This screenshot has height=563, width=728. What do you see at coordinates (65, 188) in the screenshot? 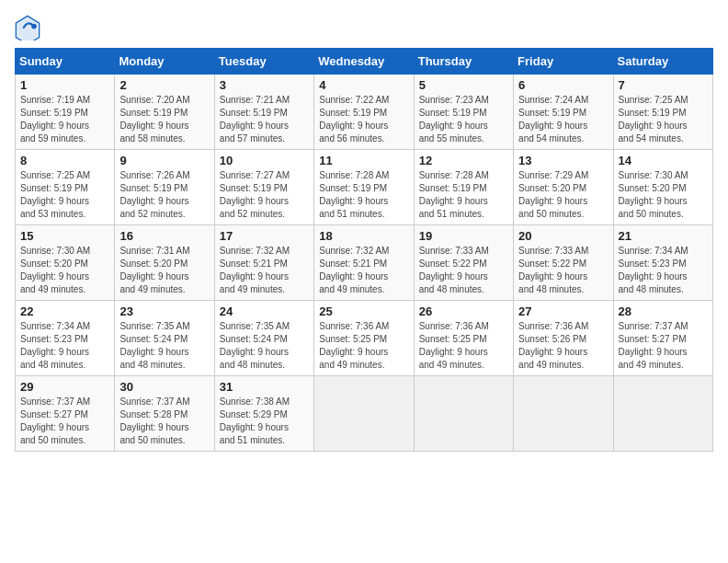
I see `calendar-cell: 8Sunrise: 7:25 AM Sunset: 5:19 PM Daylig…` at bounding box center [65, 188].